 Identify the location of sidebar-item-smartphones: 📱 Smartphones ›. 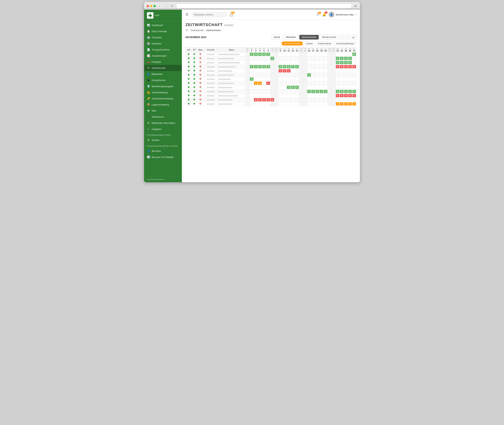
(163, 80).